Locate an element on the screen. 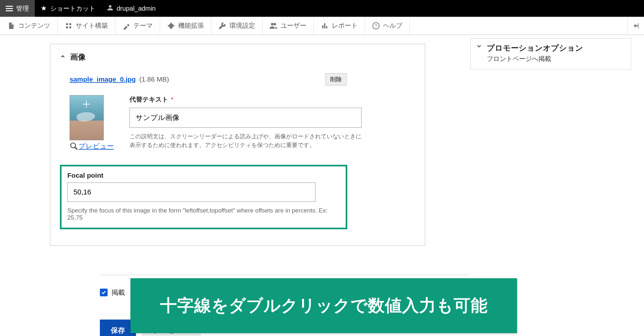 The width and height of the screenshot is (644, 336). nav-spacer is located at coordinates (519, 26).